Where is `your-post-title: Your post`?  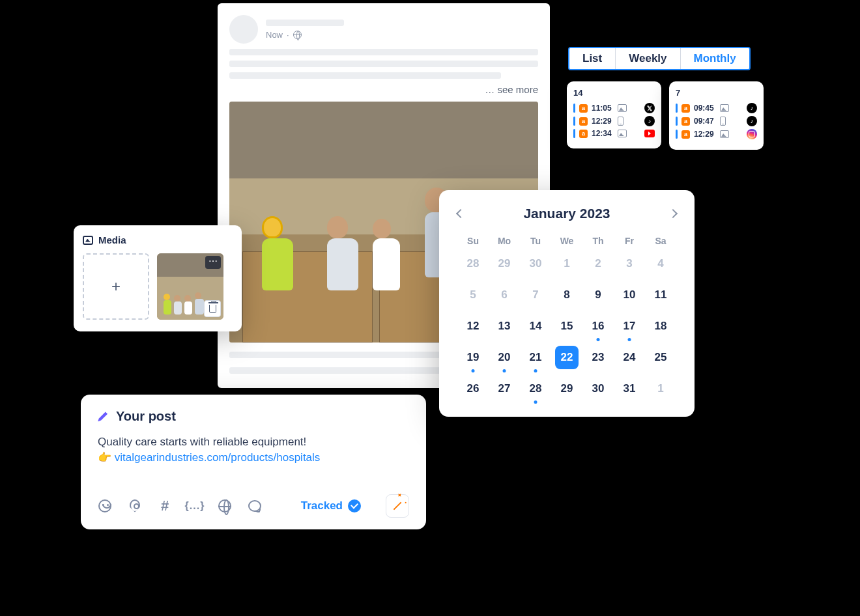
your-post-title: Your post is located at coordinates (146, 417).